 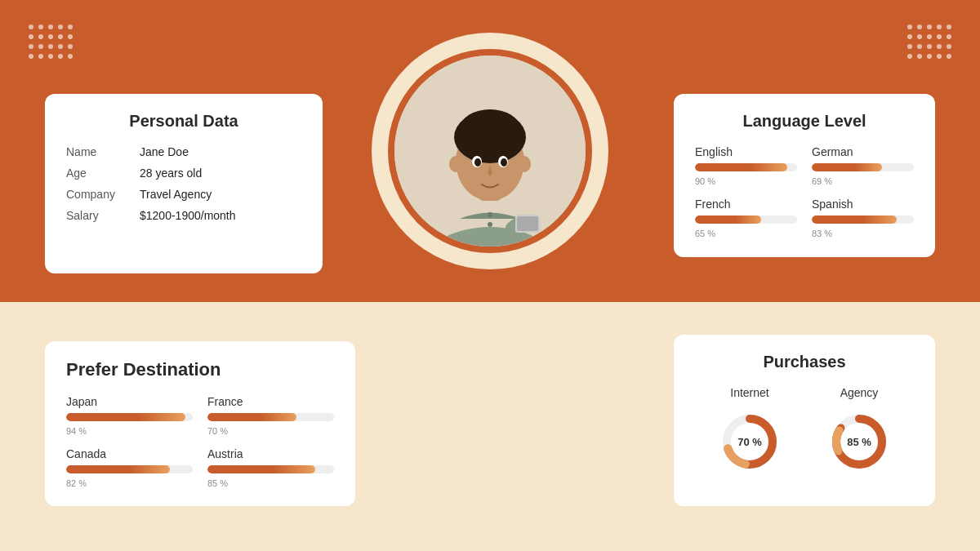 I want to click on dots-top-left, so click(x=51, y=42).